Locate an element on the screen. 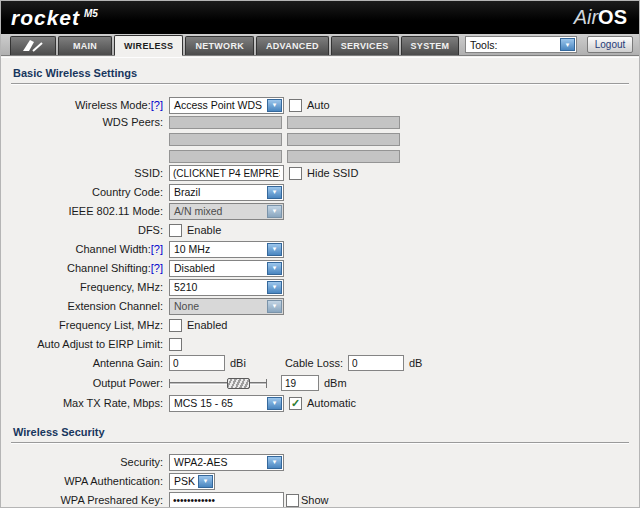 The width and height of the screenshot is (640, 508). antenna-icon is located at coordinates (33, 46).